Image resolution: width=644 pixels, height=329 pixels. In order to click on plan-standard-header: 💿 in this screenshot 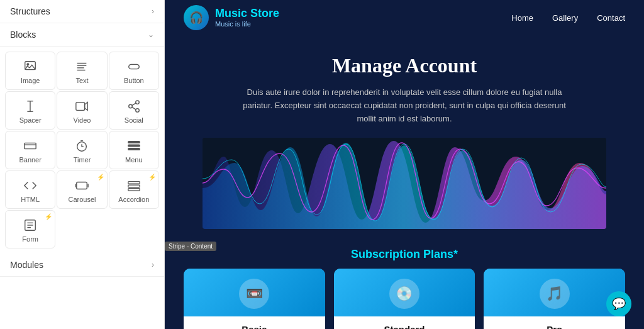, I will do `click(405, 293)`.